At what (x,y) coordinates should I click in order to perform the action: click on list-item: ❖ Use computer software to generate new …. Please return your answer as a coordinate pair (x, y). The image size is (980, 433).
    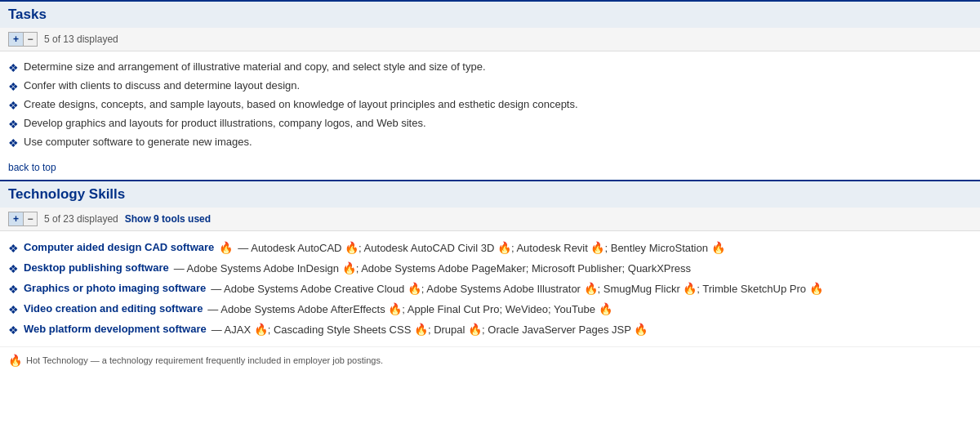
    Looking at the image, I should click on (490, 142).